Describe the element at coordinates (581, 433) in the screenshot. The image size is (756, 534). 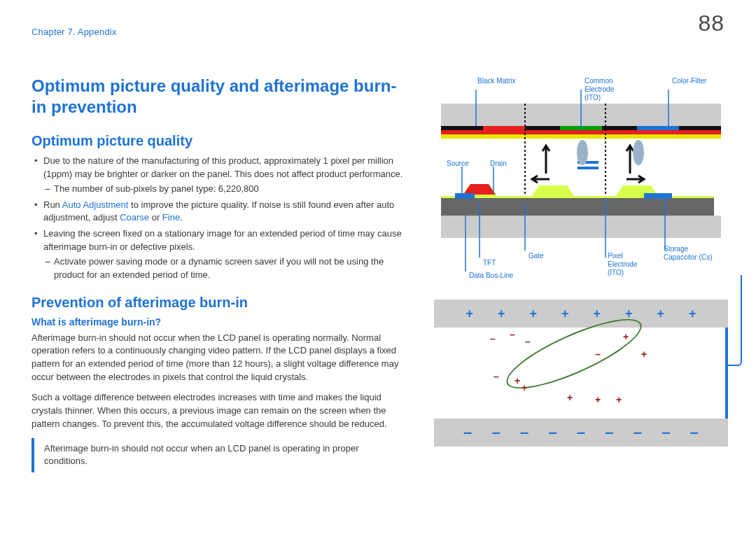
I see `charge-bottom-bar: – – – – – – – – –` at that location.